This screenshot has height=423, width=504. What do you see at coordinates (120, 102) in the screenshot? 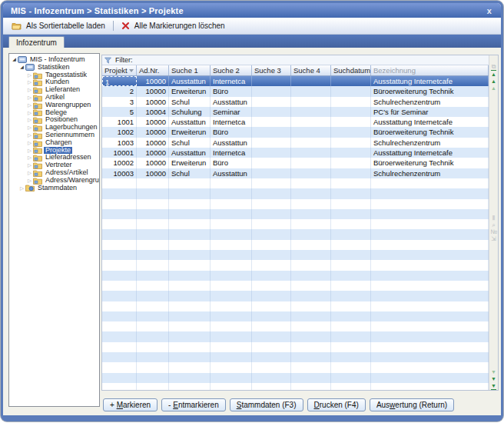
I see `cell-projekt: 3` at bounding box center [120, 102].